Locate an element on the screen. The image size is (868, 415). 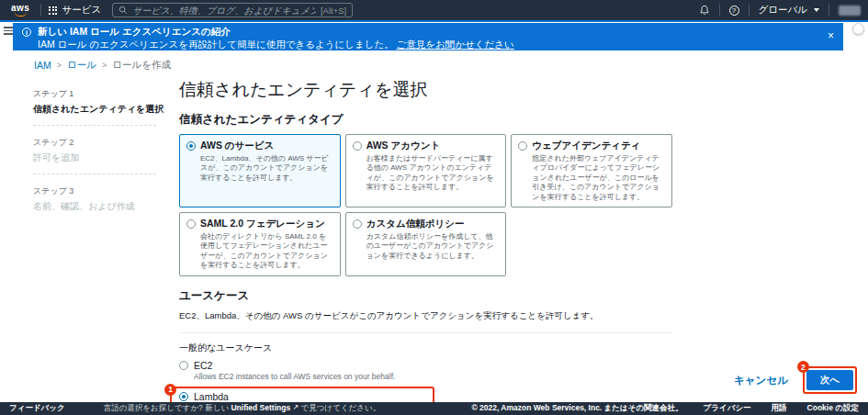
step-number: ステップ 1 is located at coordinates (95, 94).